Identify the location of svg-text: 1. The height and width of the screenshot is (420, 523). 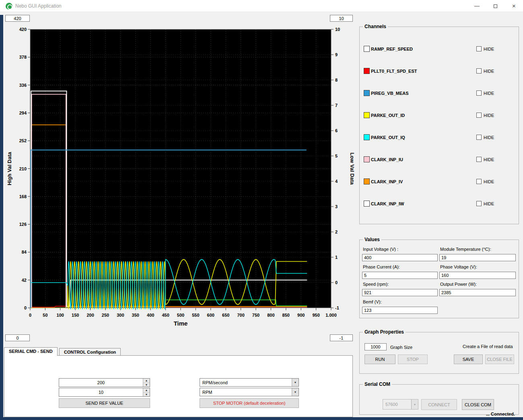
(336, 257).